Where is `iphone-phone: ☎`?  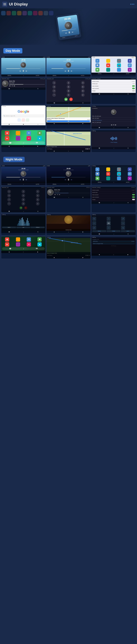 iphone-phone: ☎ is located at coordinates (7, 133).